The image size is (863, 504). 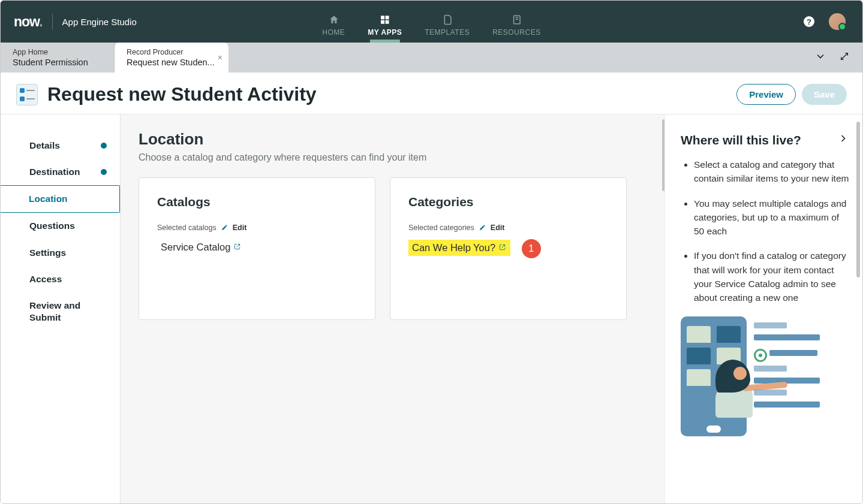 I want to click on sidebar-item-settings: Settings, so click(x=60, y=253).